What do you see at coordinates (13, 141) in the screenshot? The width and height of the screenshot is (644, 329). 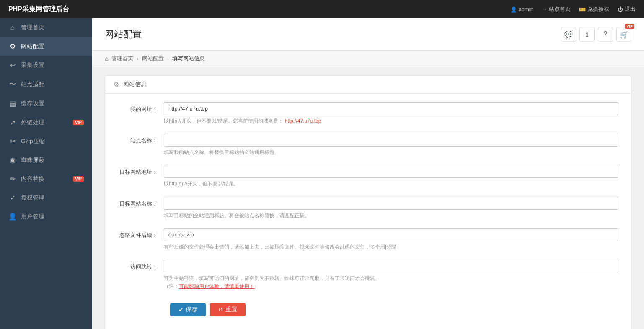 I see `gzip-icon: ✂` at bounding box center [13, 141].